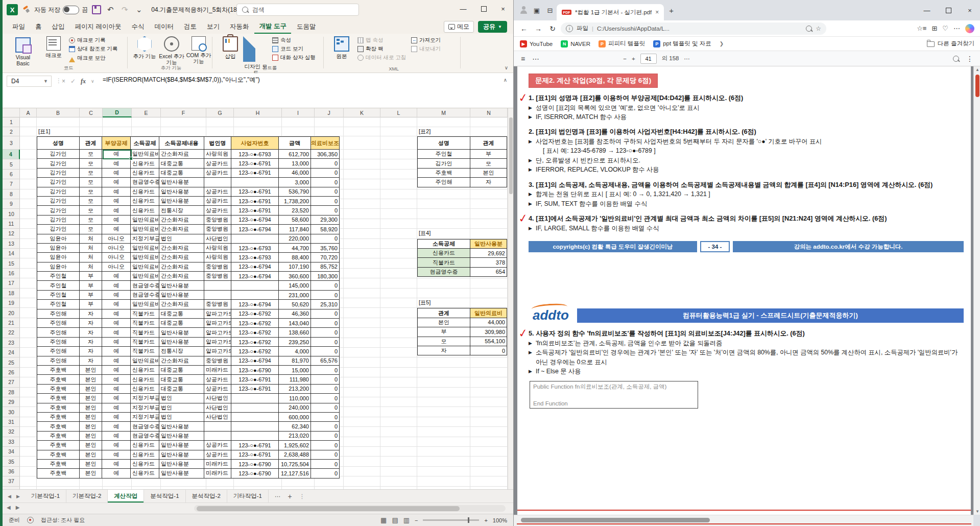 The image size is (980, 526). I want to click on table-header-일반사용분: 일반사용분, so click(489, 244).